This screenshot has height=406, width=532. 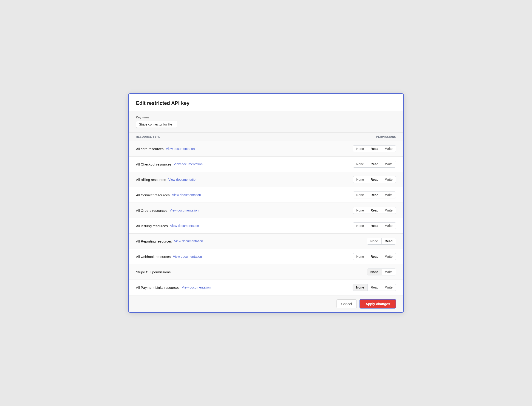 I want to click on view-doc-link-payment-links: View documentation, so click(x=196, y=288).